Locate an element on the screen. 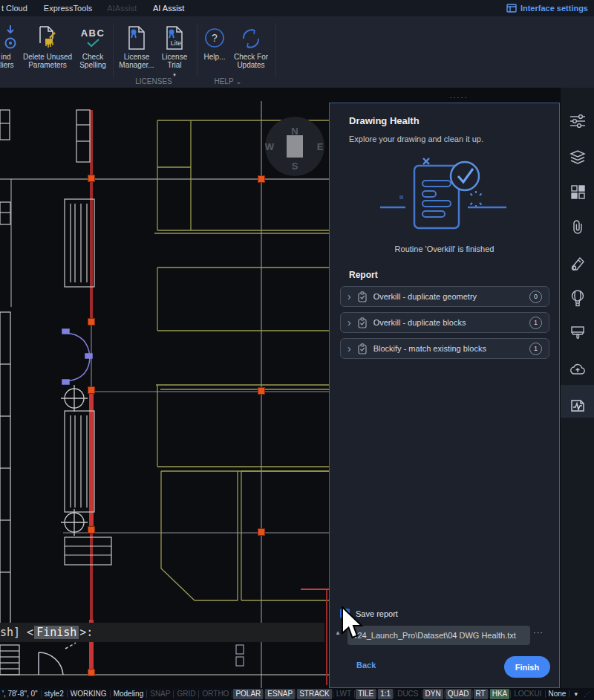 The image size is (594, 700). help-group-chevron-icon: ⌄ is located at coordinates (238, 82).